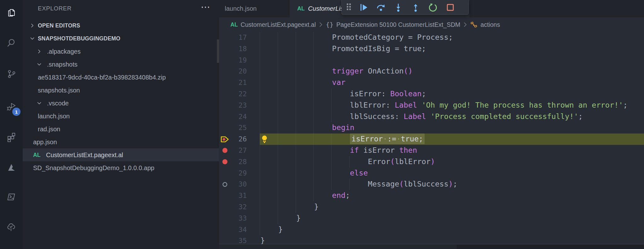  I want to click on tree-item-snapshots: .snapshots, so click(121, 64).